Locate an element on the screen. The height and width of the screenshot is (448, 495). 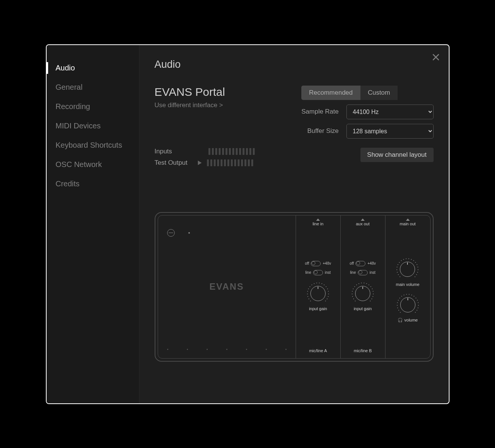
status-dot is located at coordinates (189, 233).